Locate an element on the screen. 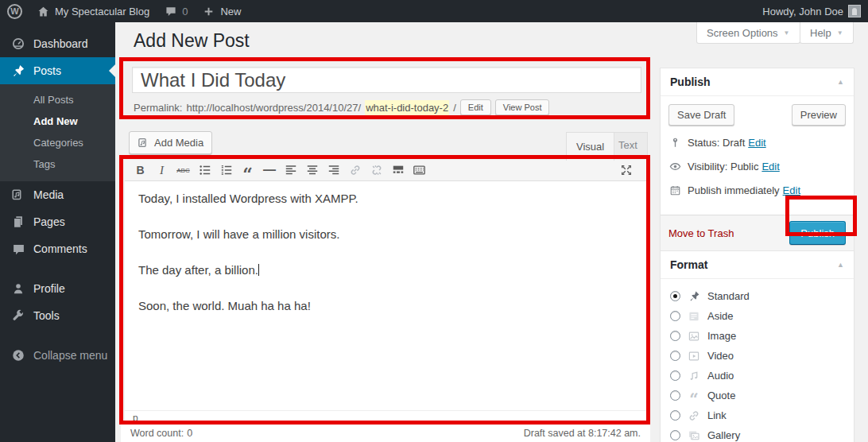  format-label-video: Video is located at coordinates (720, 356).